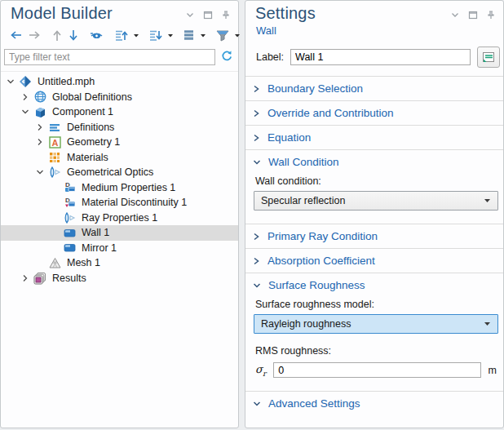 The height and width of the screenshot is (430, 504). Describe the element at coordinates (119, 279) in the screenshot. I see `tree-item-results: Results` at that location.